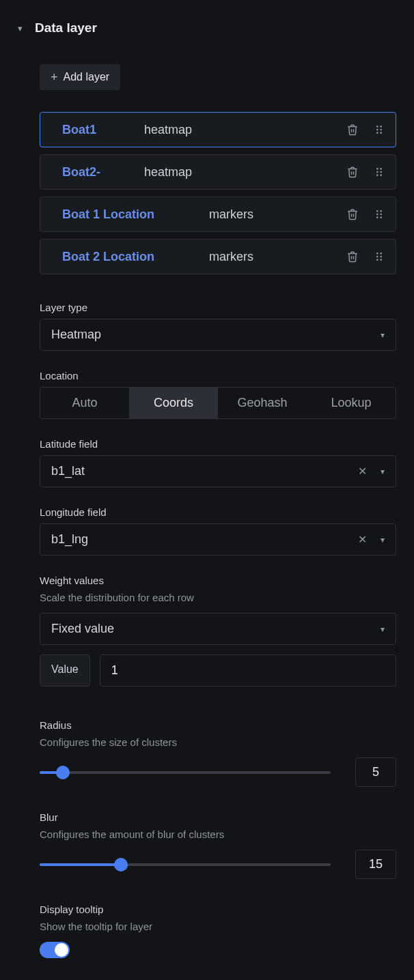 The height and width of the screenshot is (980, 414). Describe the element at coordinates (218, 394) in the screenshot. I see `location-field: Location AutoCoordsGeohashLookup` at that location.